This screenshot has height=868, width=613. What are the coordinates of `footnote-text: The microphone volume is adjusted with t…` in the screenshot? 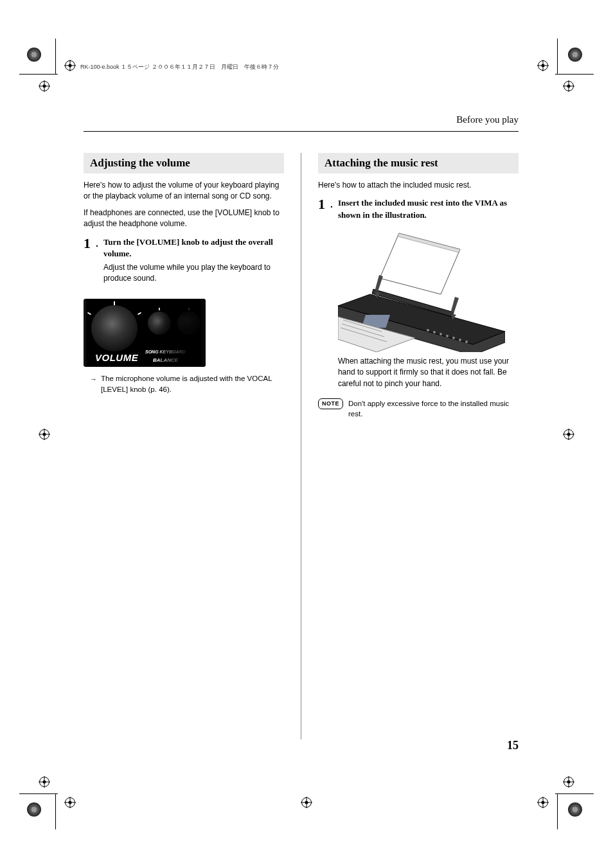 It's located at (193, 384).